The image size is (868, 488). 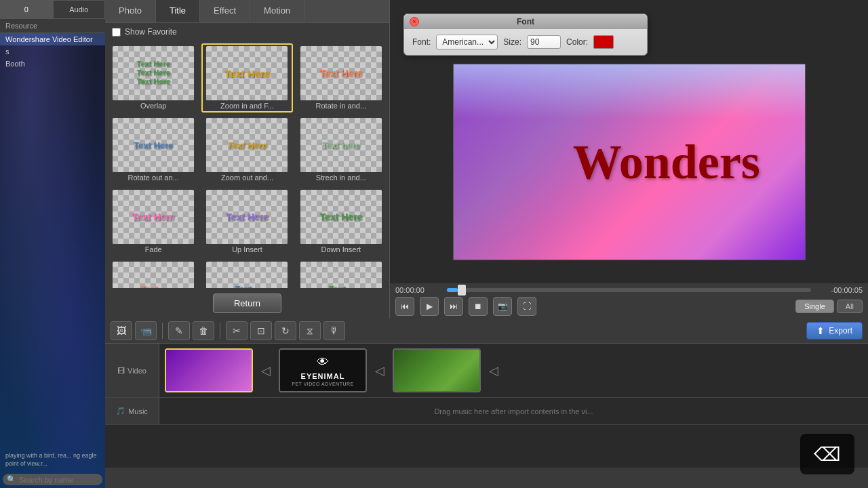 I want to click on nav-tabs: Photo Title Effect Motion, so click(x=247, y=12).